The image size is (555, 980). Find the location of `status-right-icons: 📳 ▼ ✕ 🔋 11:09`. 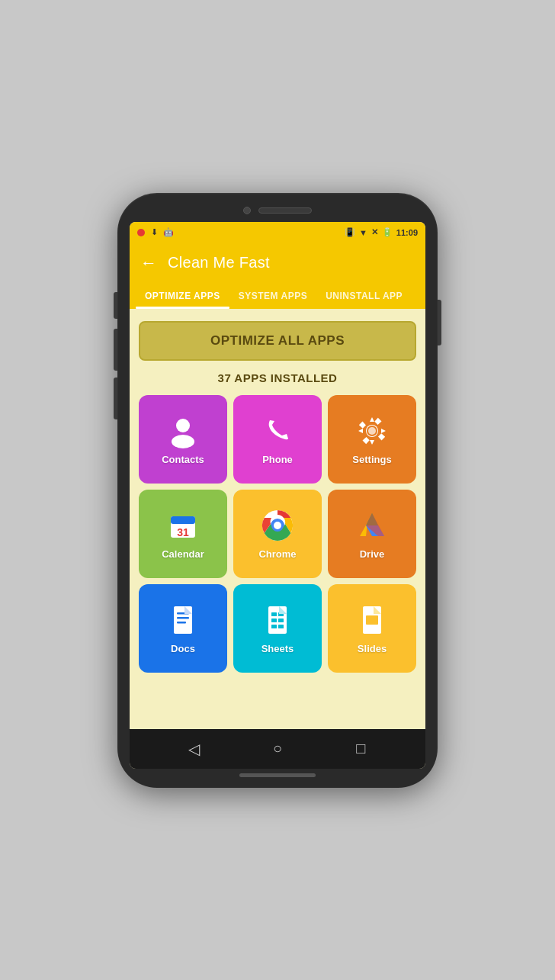

status-right-icons: 📳 ▼ ✕ 🔋 11:09 is located at coordinates (381, 232).